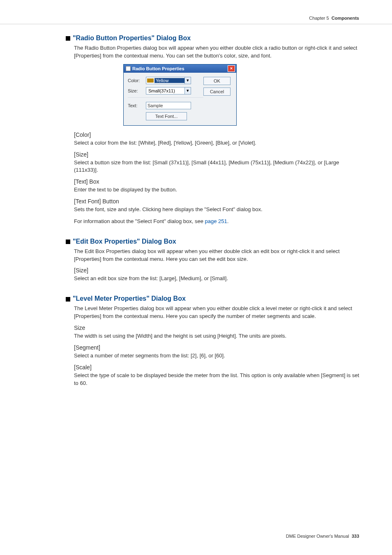  What do you see at coordinates (166, 91) in the screenshot?
I see `size-value: Small(37x11)` at bounding box center [166, 91].